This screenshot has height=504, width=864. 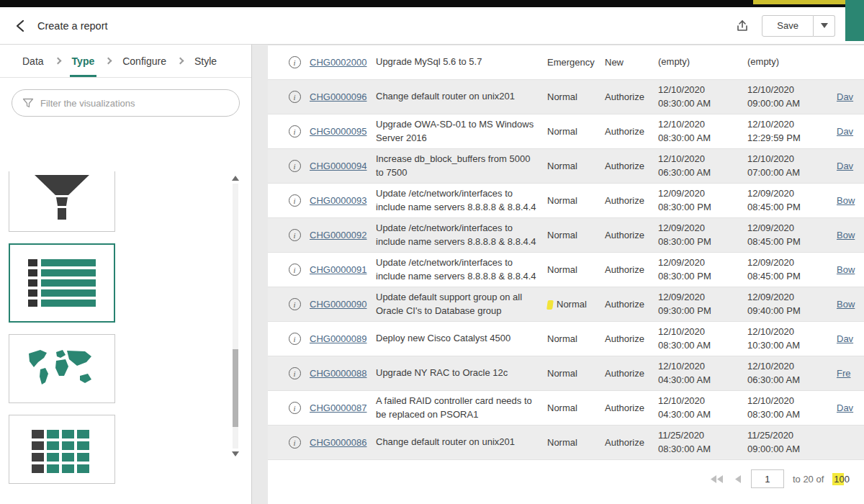 I want to click on corner-teal-block, so click(x=855, y=20).